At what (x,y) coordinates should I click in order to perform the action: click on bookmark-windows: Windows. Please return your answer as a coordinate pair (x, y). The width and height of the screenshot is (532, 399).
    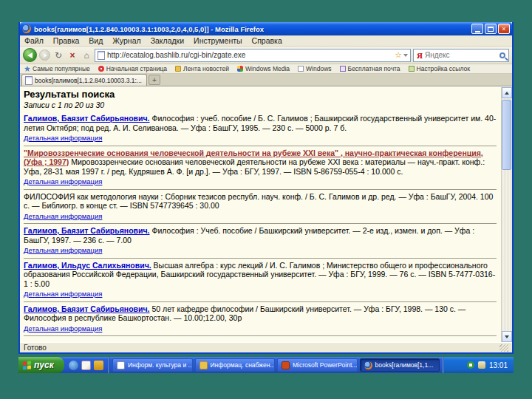
    Looking at the image, I should click on (315, 69).